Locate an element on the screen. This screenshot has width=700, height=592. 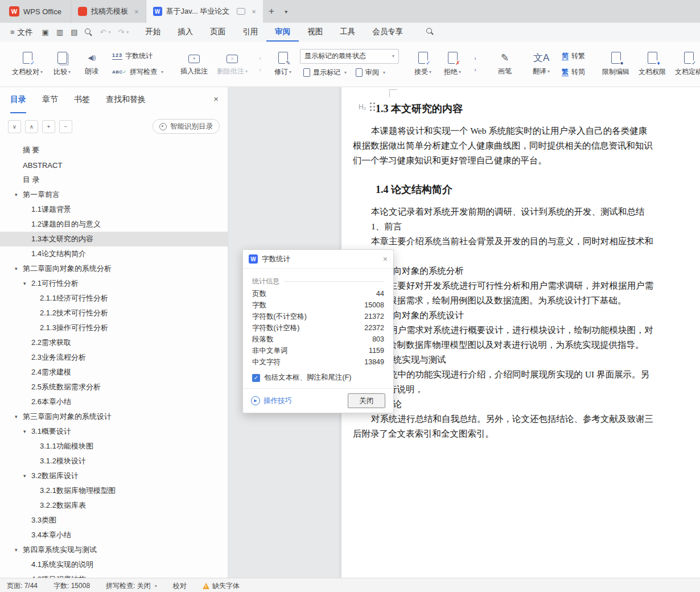
review-pane-button: 审阅▾ is located at coordinates (370, 73).